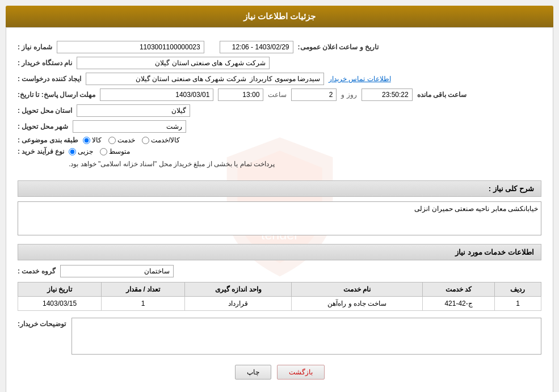  Describe the element at coordinates (279, 16) in the screenshot. I see `page-title: جزئیات اطلاعات نیاز` at that location.